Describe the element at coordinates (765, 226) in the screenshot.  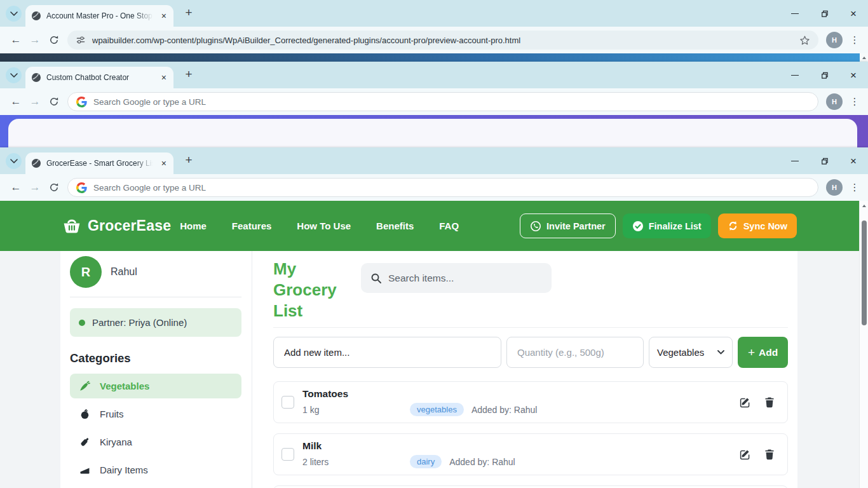
I see `sync-now-label: Sync Now` at that location.